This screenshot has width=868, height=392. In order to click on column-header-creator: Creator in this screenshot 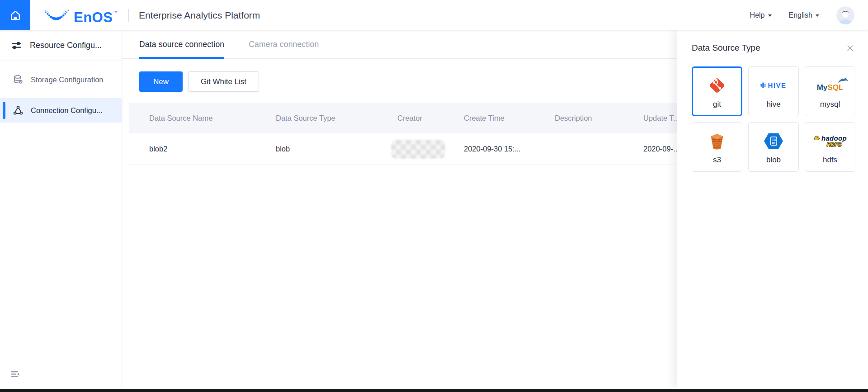, I will do `click(430, 118)`.